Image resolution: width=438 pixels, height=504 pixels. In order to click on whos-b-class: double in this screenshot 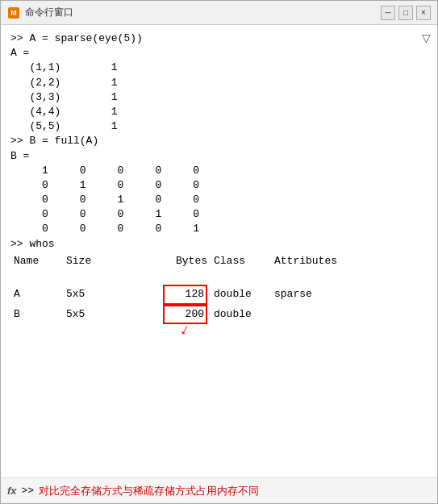, I will do `click(244, 314)`.